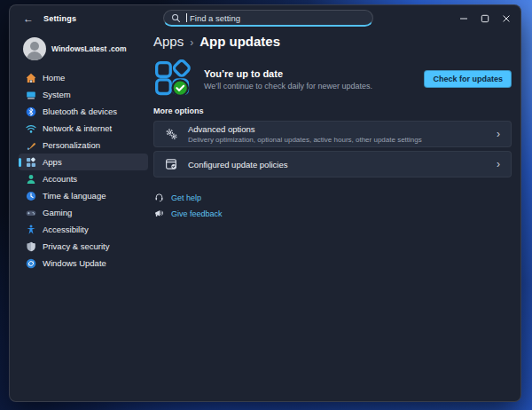 The height and width of the screenshot is (410, 532). What do you see at coordinates (238, 165) in the screenshot?
I see `card-title: Configured update policies` at bounding box center [238, 165].